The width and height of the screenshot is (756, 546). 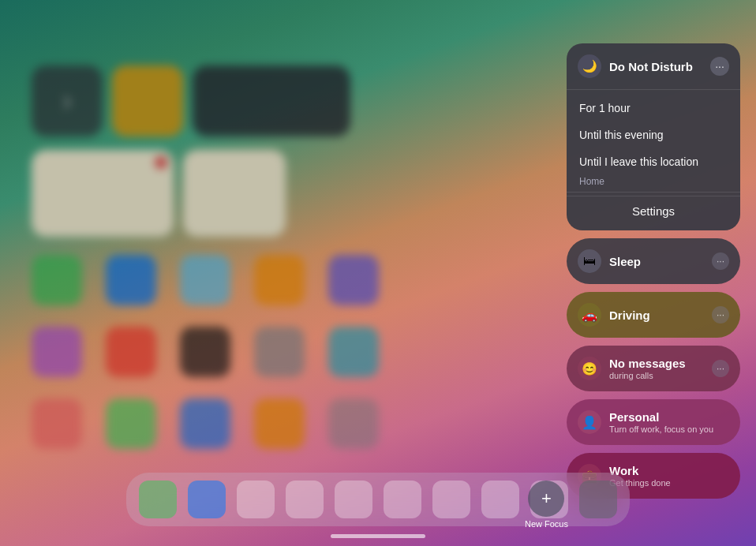 What do you see at coordinates (653, 368) in the screenshot?
I see `no-messages-focus-button: 😊 No messages during calls ···` at bounding box center [653, 368].